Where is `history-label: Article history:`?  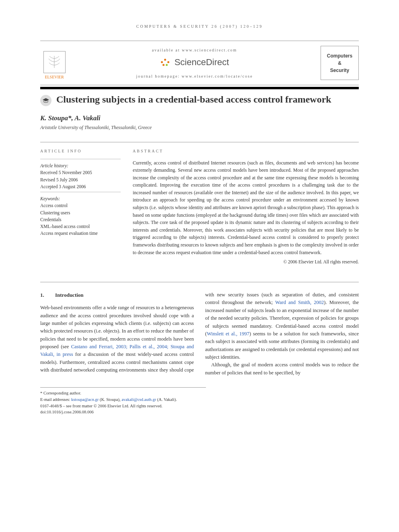 history-label: Article history: is located at coordinates (80, 166).